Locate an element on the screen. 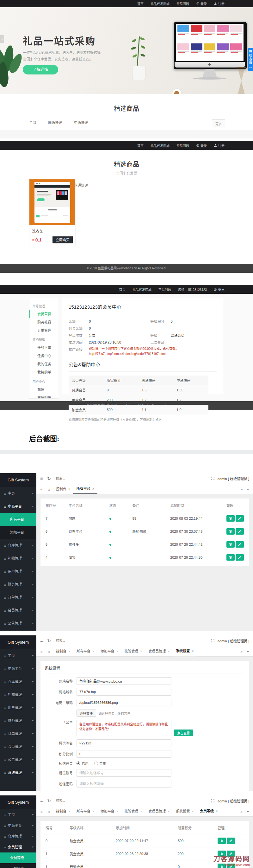 This screenshot has width=253, height=868. admin-sidebar-item: ⌂会员等级▾ is located at coordinates (18, 858).